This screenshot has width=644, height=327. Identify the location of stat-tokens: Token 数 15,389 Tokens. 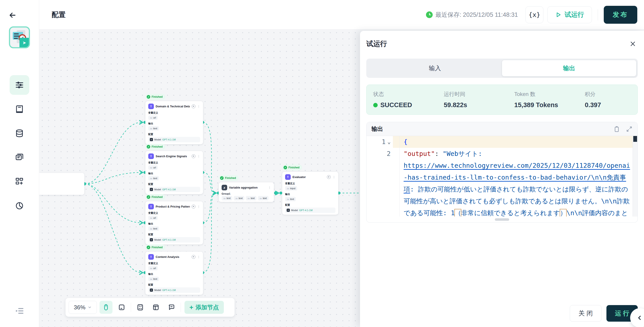
(550, 100).